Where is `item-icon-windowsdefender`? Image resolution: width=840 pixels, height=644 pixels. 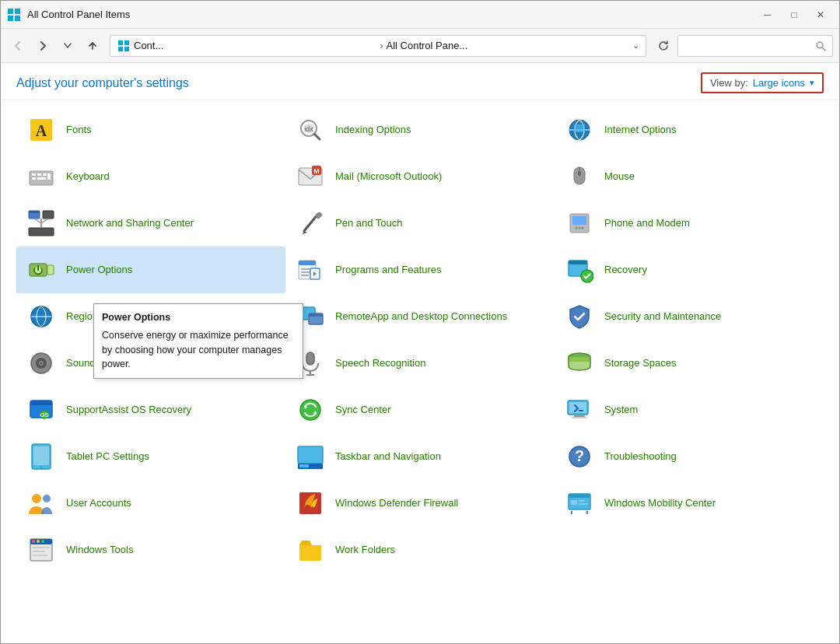 item-icon-windowsdefender is located at coordinates (310, 503).